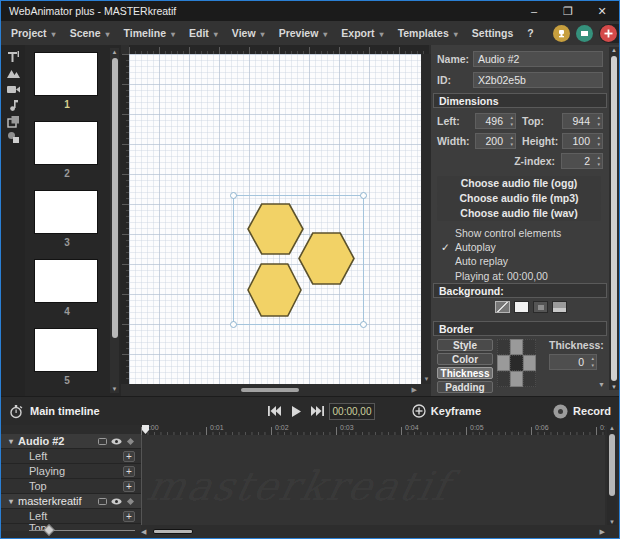 This screenshot has height=539, width=620. Describe the element at coordinates (582, 412) in the screenshot. I see `record-button: Record` at that location.